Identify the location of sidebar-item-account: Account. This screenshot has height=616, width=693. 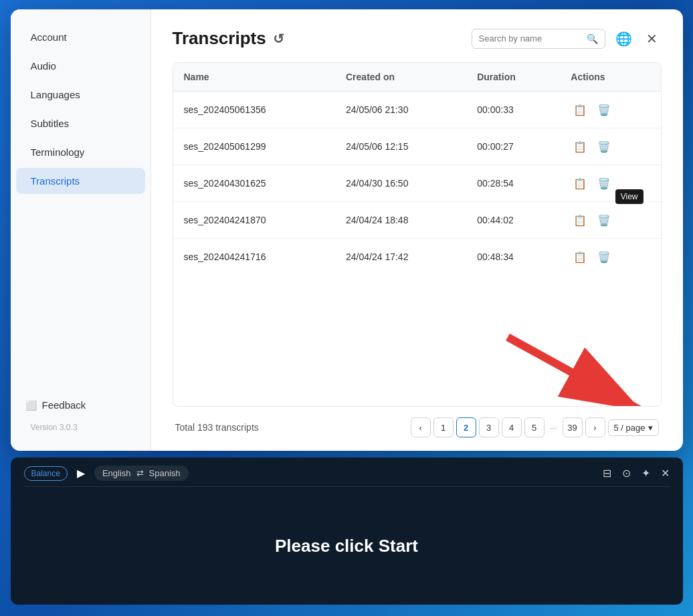
(80, 37).